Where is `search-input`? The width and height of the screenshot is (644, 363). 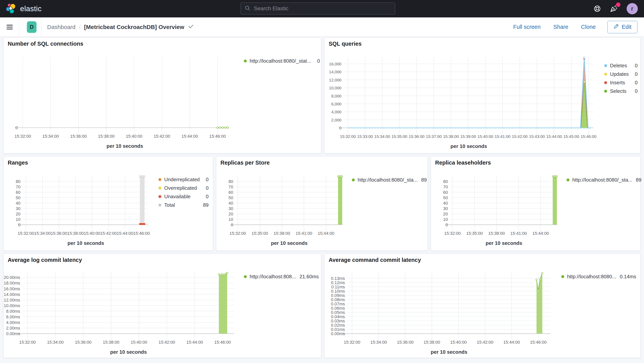
search-input is located at coordinates (322, 9).